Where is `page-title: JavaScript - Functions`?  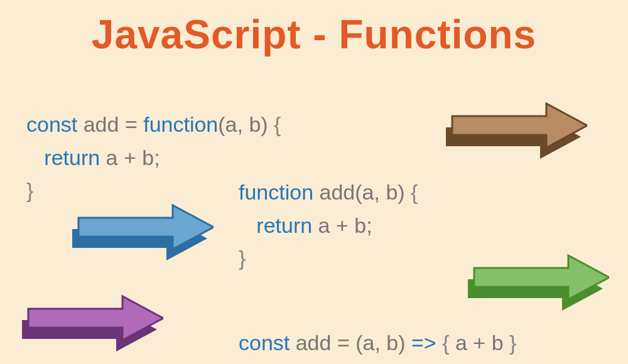
page-title: JavaScript - Functions is located at coordinates (314, 35).